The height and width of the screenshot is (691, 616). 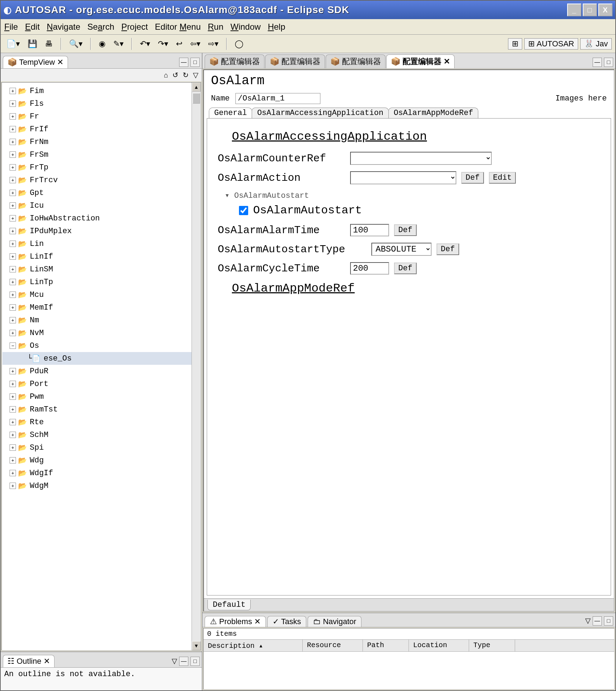 What do you see at coordinates (295, 62) in the screenshot?
I see `editor-tab-2: 📦配置编辑器` at bounding box center [295, 62].